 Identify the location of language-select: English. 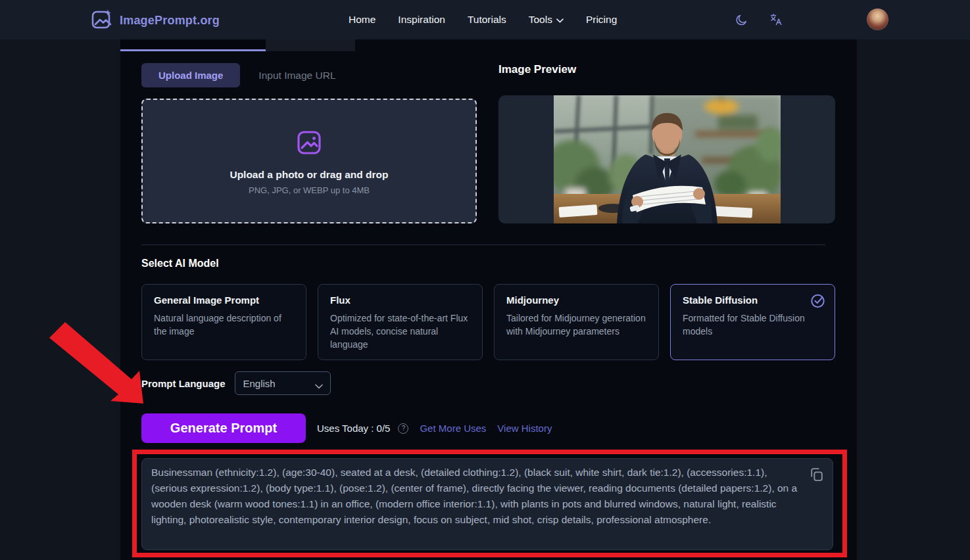
(283, 383).